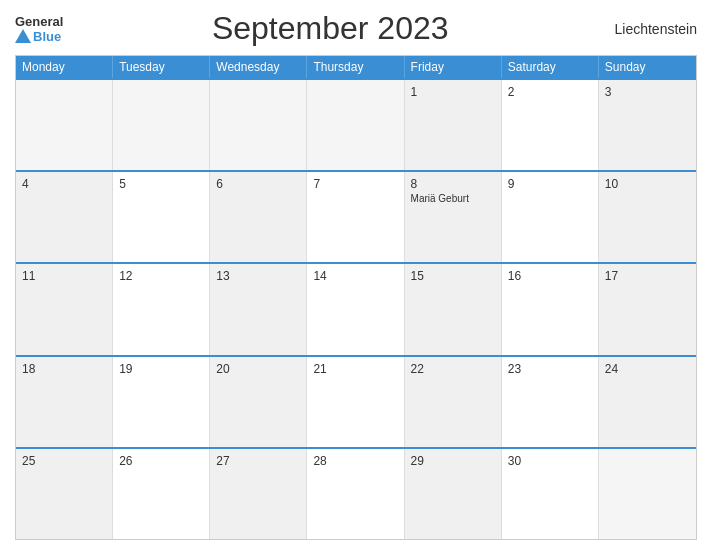  Describe the element at coordinates (648, 92) in the screenshot. I see `day-number: 3` at that location.